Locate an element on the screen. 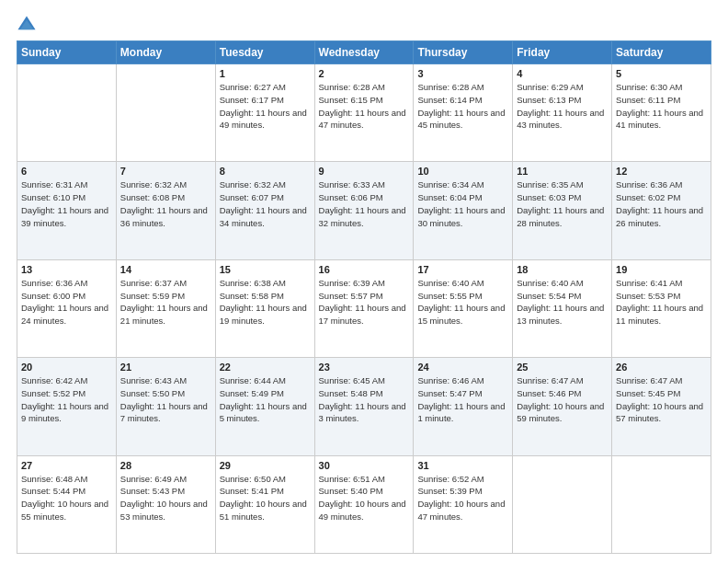 Image resolution: width=728 pixels, height=563 pixels. calendar-cell: 9Sunrise: 6:33 AMSunset: 6:06 PMDaylight… is located at coordinates (364, 211).